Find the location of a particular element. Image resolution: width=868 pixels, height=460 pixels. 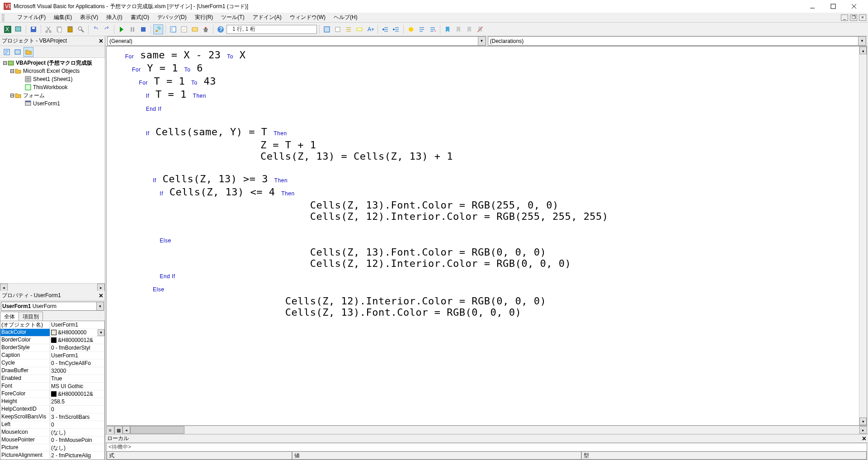

project-hscroll: ◂▸ is located at coordinates (52, 287).